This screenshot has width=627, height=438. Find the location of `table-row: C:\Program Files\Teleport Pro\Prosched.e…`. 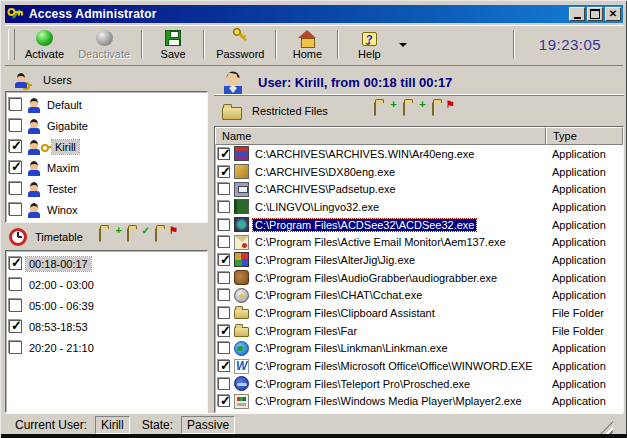

table-row: C:\Program Files\Teleport Pro\Prosched.e… is located at coordinates (419, 384).